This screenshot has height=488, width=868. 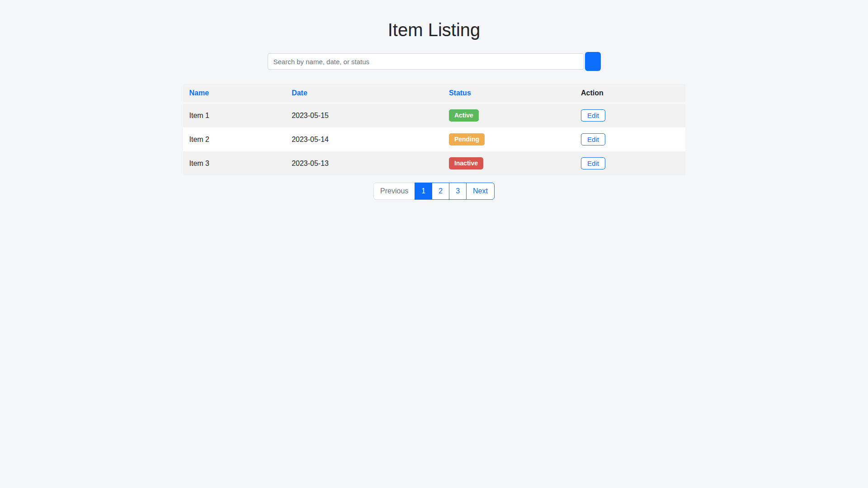 What do you see at coordinates (630, 93) in the screenshot?
I see `column-header-action: Action` at bounding box center [630, 93].